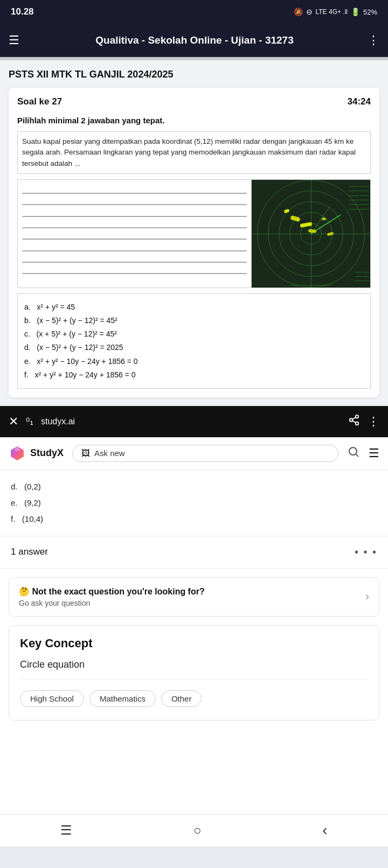 The width and height of the screenshot is (388, 868). What do you see at coordinates (194, 643) in the screenshot?
I see `key-concept-title: Key Concept` at bounding box center [194, 643].